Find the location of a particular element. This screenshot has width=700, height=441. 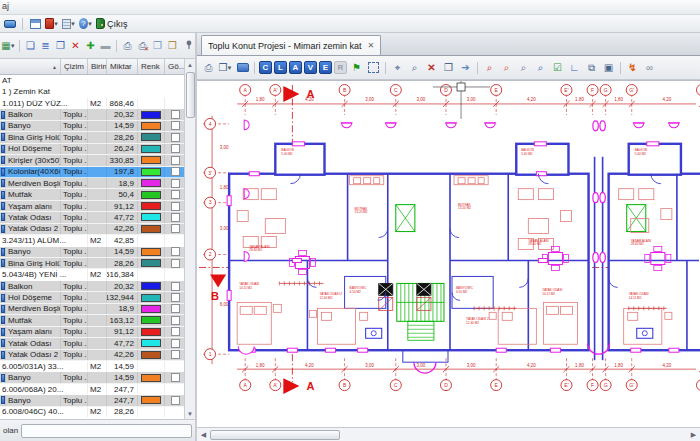

table-row: Kirişler (30x50)Toplu ...330,85 is located at coordinates (92, 160).